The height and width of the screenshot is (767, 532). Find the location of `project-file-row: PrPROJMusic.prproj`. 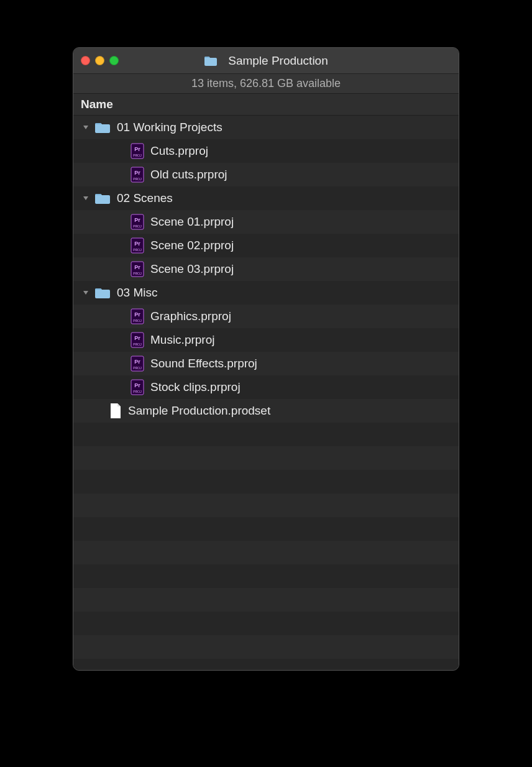

project-file-row: PrPROJMusic.prproj is located at coordinates (266, 340).